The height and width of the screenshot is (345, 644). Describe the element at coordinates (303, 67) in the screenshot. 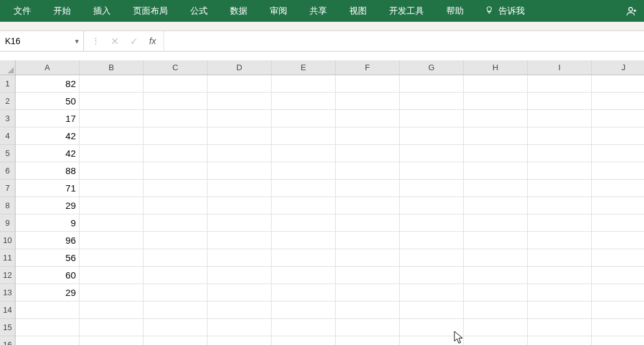

I see `col-header: E` at that location.